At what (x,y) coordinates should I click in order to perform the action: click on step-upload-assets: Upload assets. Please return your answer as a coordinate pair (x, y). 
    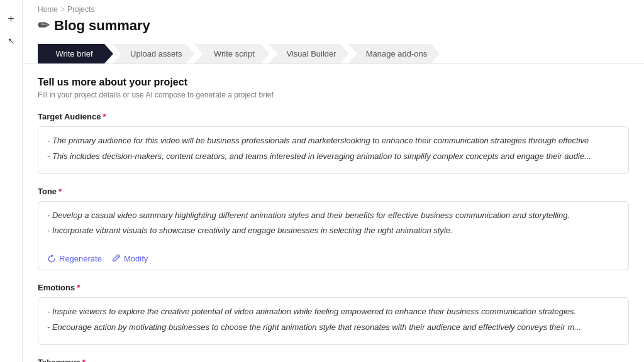
    Looking at the image, I should click on (153, 54).